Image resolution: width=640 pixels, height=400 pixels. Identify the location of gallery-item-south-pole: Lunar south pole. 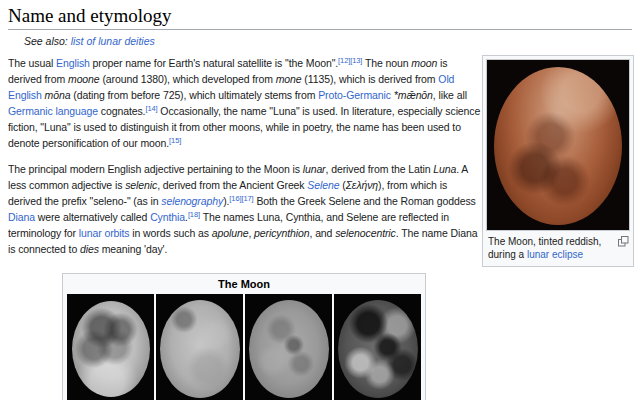
(378, 347).